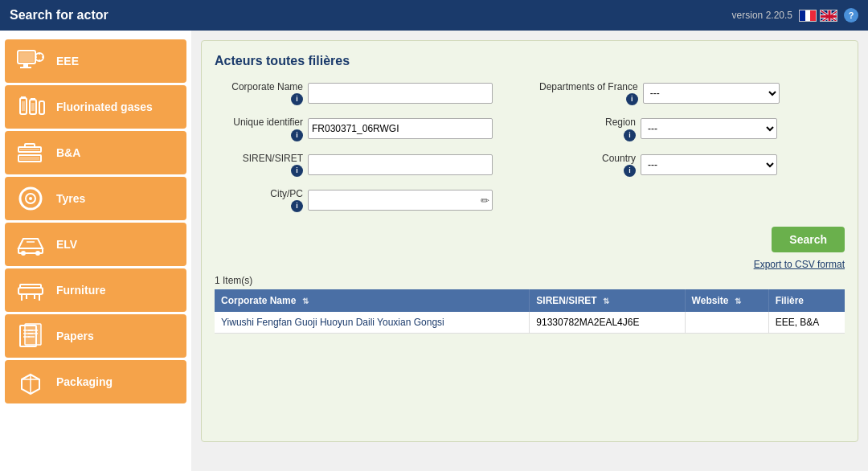 Image resolution: width=868 pixels, height=471 pixels. Describe the element at coordinates (96, 336) in the screenshot. I see `sidebar-item-papers: Papers` at that location.